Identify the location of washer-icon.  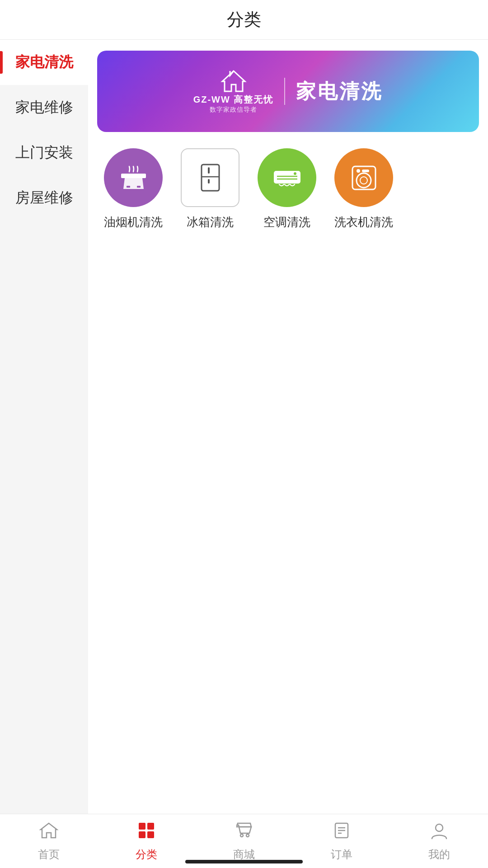
(364, 178).